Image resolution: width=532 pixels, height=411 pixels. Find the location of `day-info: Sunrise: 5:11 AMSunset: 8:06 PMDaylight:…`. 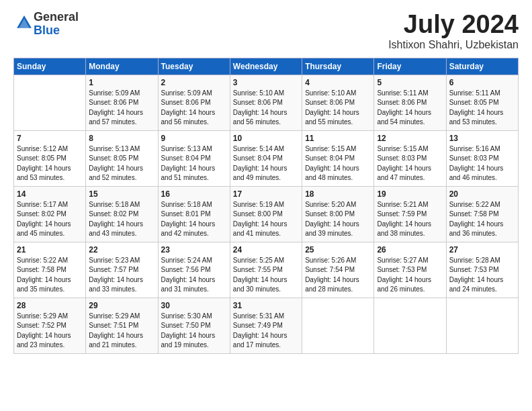

day-info: Sunrise: 5:11 AMSunset: 8:06 PMDaylight:… is located at coordinates (410, 108).